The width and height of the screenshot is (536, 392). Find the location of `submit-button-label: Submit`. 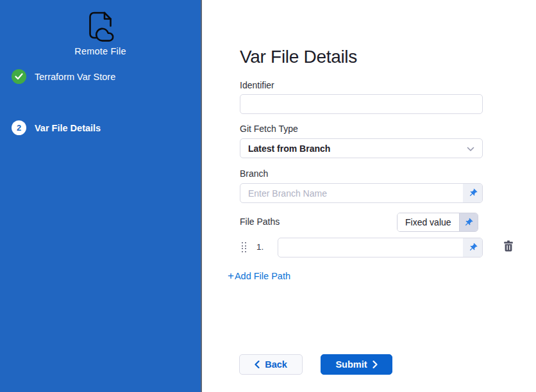

submit-button-label: Submit is located at coordinates (351, 364).